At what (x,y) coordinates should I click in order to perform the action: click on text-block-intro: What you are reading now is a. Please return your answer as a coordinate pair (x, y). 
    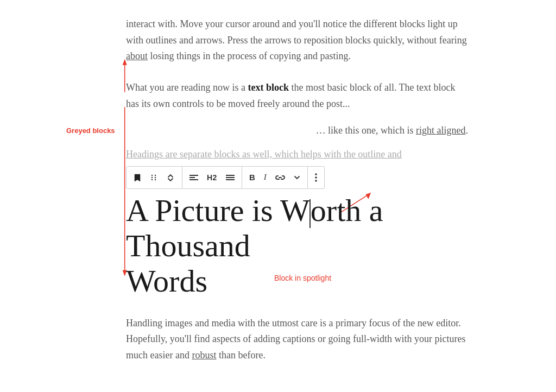
    Looking at the image, I should click on (187, 87).